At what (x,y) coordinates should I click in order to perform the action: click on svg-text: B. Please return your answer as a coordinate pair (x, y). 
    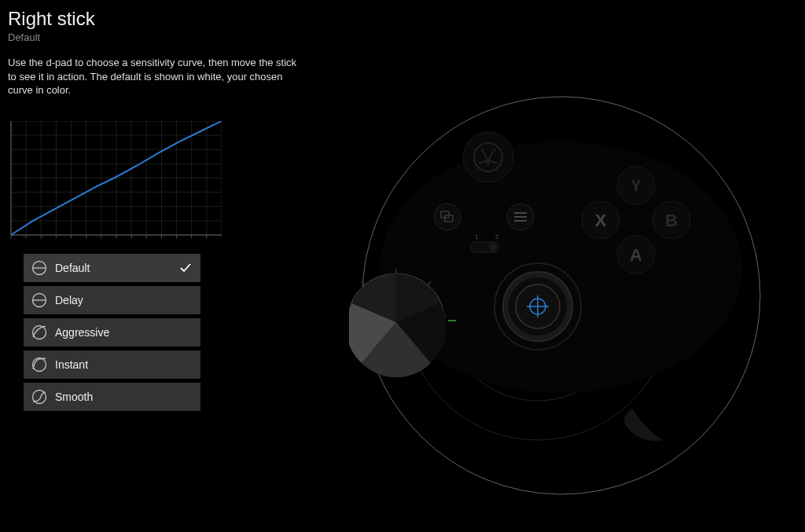
    Looking at the image, I should click on (671, 220).